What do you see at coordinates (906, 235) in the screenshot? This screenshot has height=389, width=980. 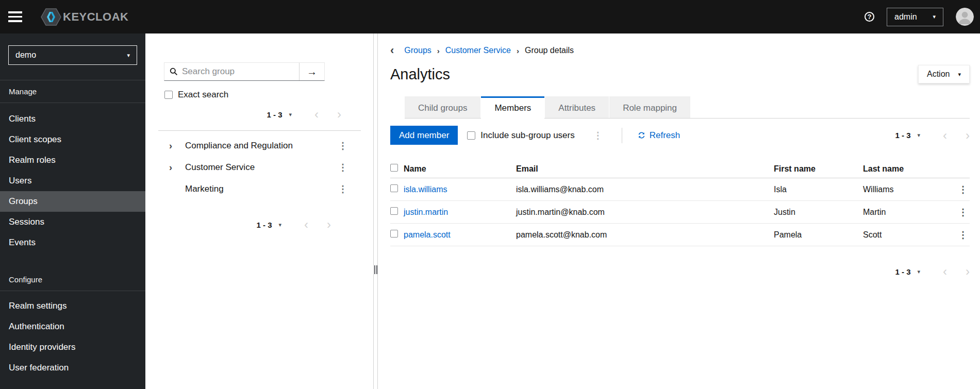 I see `member-last-name: Scott` at bounding box center [906, 235].